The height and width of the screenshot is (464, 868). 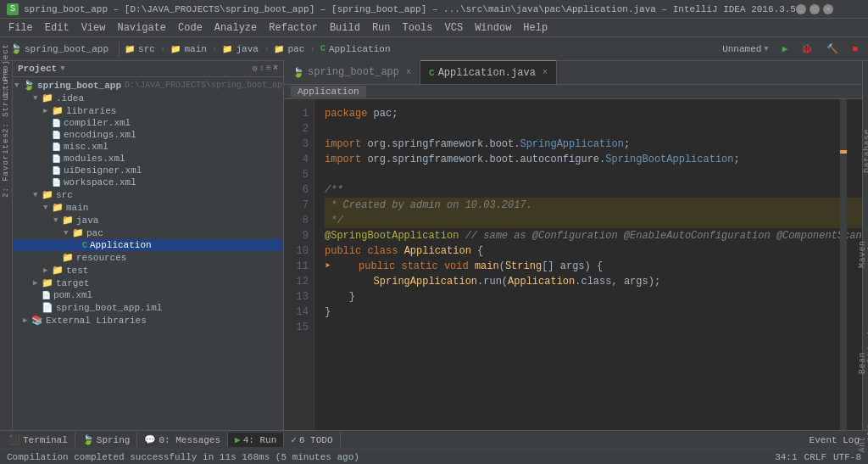 I want to click on ant-build-panel-toggle: Ant Build, so click(x=863, y=439).